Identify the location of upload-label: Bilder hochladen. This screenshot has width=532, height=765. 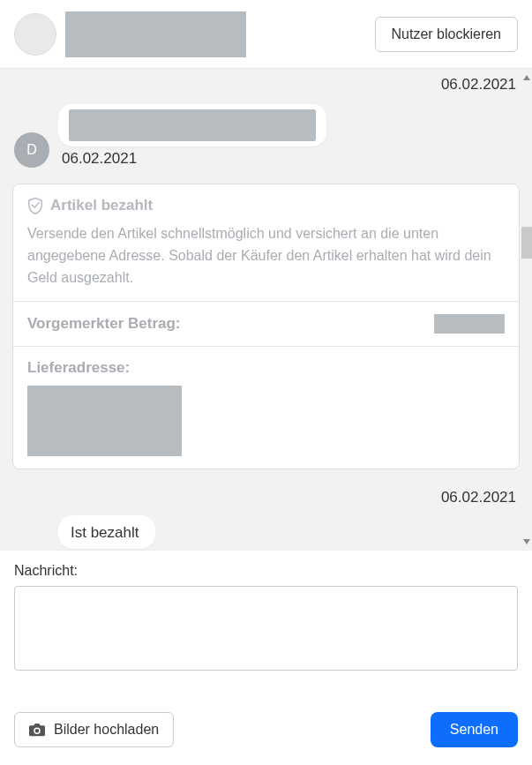
(106, 730).